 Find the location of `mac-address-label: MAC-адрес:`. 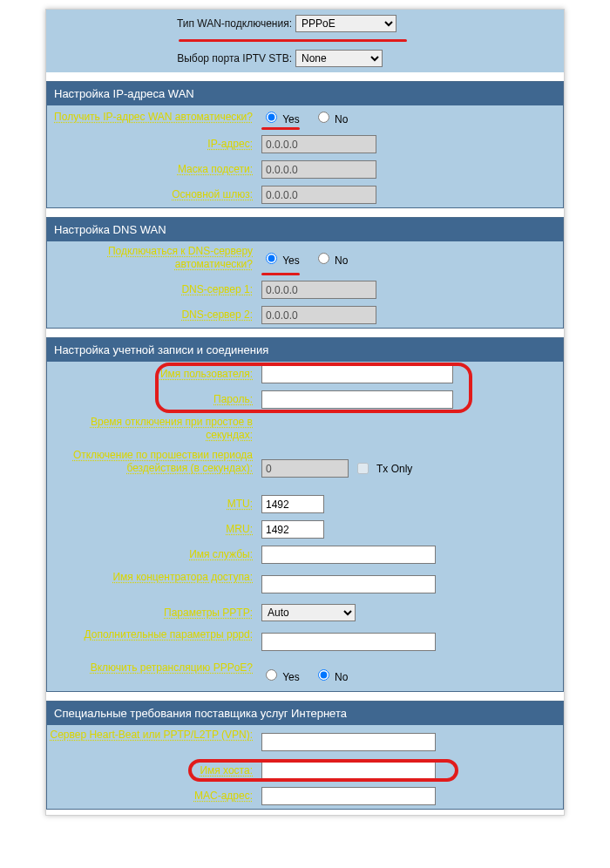

mac-address-label: MAC-адрес: is located at coordinates (152, 797).